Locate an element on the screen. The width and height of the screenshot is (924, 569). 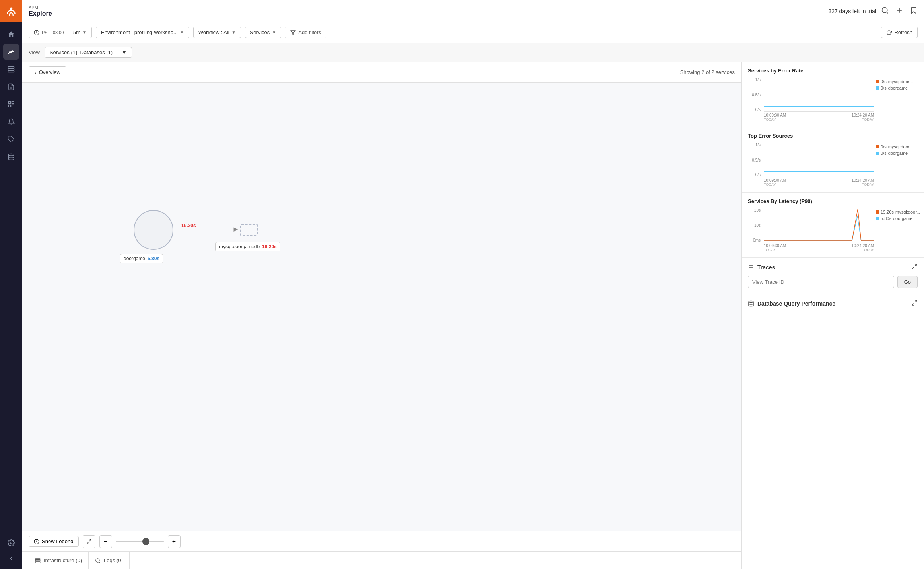
te-x2-day: TODAY is located at coordinates (863, 185).